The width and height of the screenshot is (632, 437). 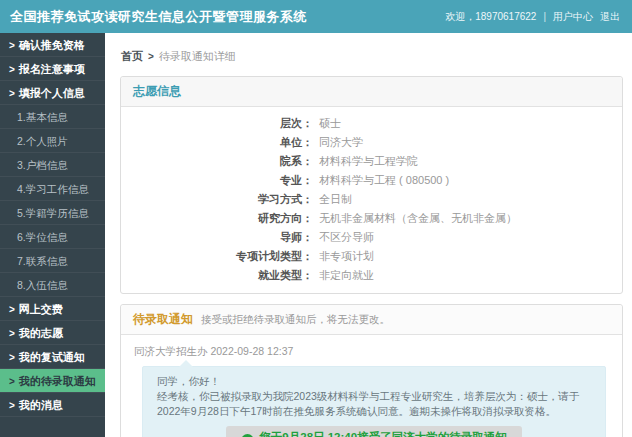 What do you see at coordinates (248, 436) in the screenshot?
I see `check-icon: ✓` at bounding box center [248, 436].